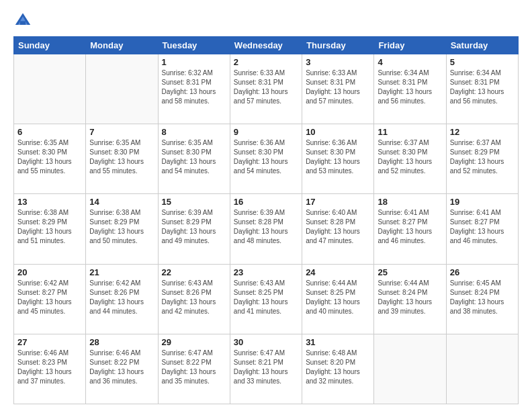  Describe the element at coordinates (482, 46) in the screenshot. I see `col-header-saturday: Saturday` at that location.